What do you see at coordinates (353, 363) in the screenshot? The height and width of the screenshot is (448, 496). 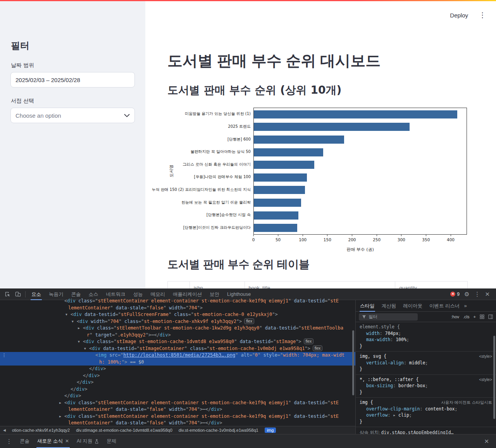 I see `elements-scrollbar` at bounding box center [353, 363].